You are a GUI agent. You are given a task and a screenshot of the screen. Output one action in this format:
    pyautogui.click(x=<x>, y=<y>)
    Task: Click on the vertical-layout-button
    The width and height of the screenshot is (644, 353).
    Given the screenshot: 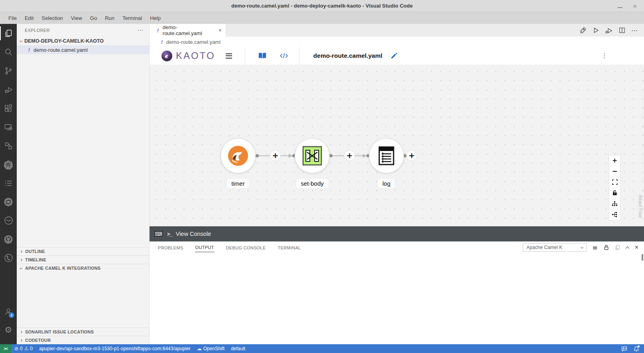 What is the action you would take?
    pyautogui.click(x=615, y=204)
    